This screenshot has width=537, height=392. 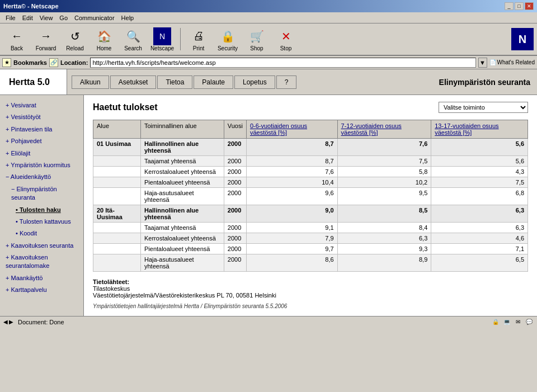 I want to click on stop-label: Stop, so click(x=286, y=48).